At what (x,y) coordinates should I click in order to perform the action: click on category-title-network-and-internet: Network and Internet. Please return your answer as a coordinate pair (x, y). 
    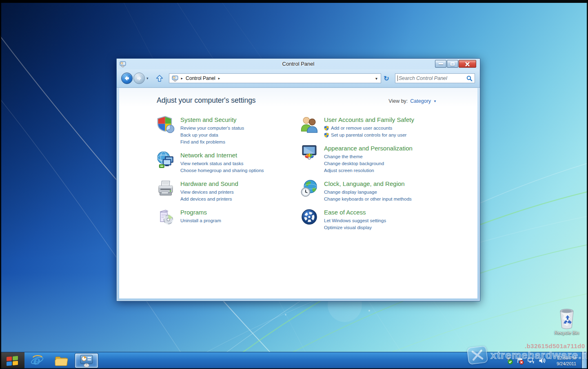
    Looking at the image, I should click on (222, 155).